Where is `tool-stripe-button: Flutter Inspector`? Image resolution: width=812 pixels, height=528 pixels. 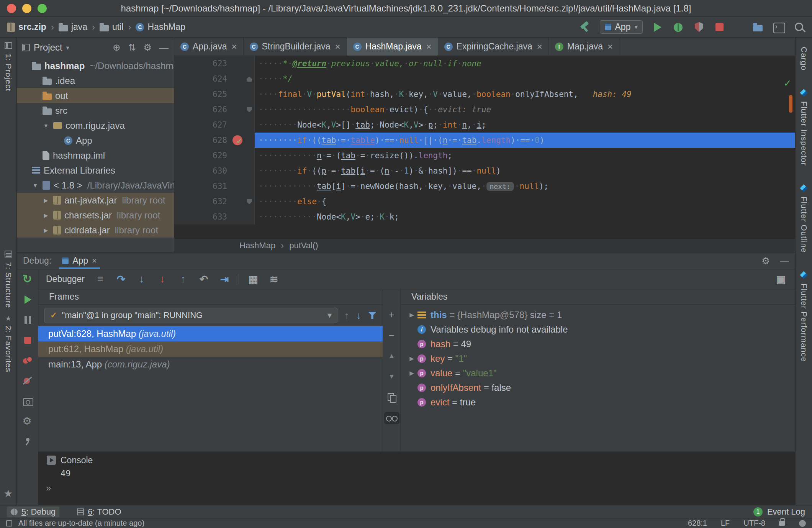 tool-stripe-button: Flutter Inspector is located at coordinates (804, 127).